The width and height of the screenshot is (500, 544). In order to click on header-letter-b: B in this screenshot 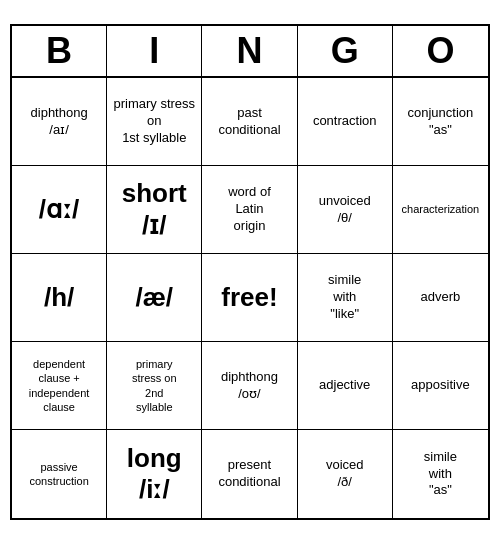, I will do `click(60, 51)`.